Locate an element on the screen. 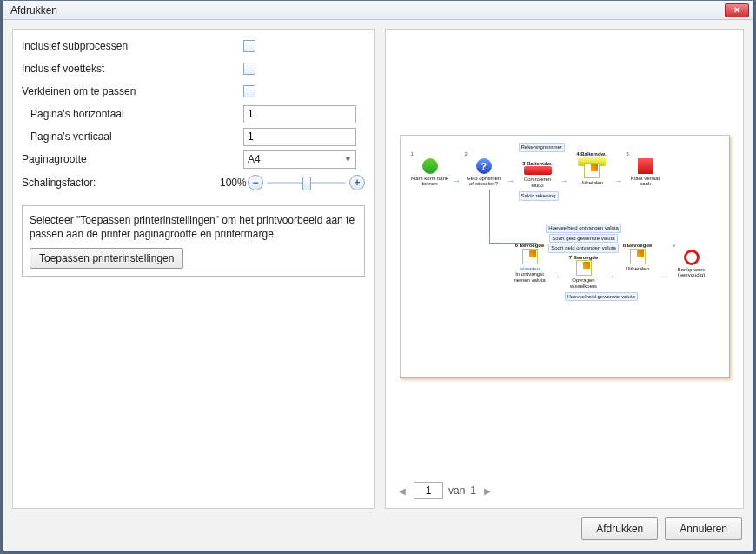 The height and width of the screenshot is (554, 756). subprocess-icon is located at coordinates (692, 257).